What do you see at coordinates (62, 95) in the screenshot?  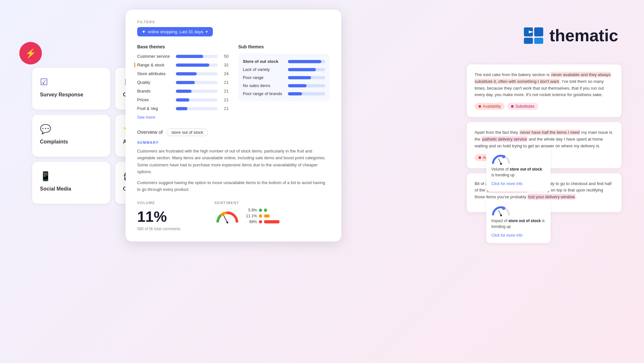 I see `card-label-survey: Survey Response` at bounding box center [62, 95].